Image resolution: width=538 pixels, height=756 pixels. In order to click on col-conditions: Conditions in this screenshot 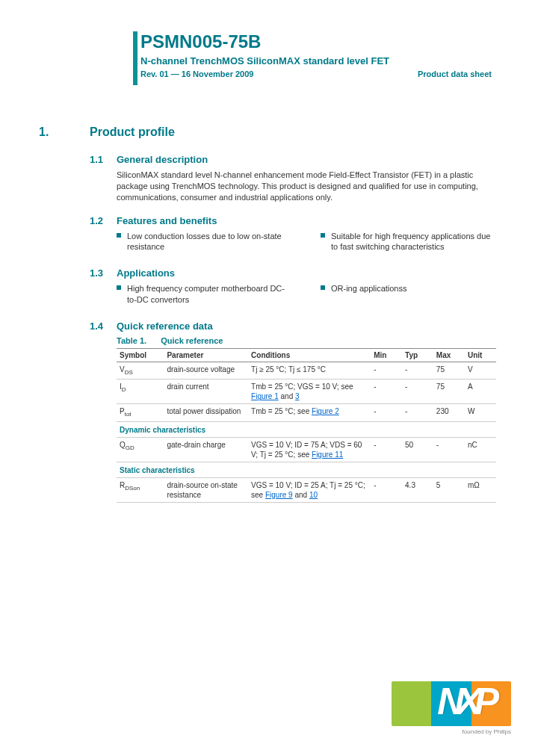, I will do `click(309, 355)`.